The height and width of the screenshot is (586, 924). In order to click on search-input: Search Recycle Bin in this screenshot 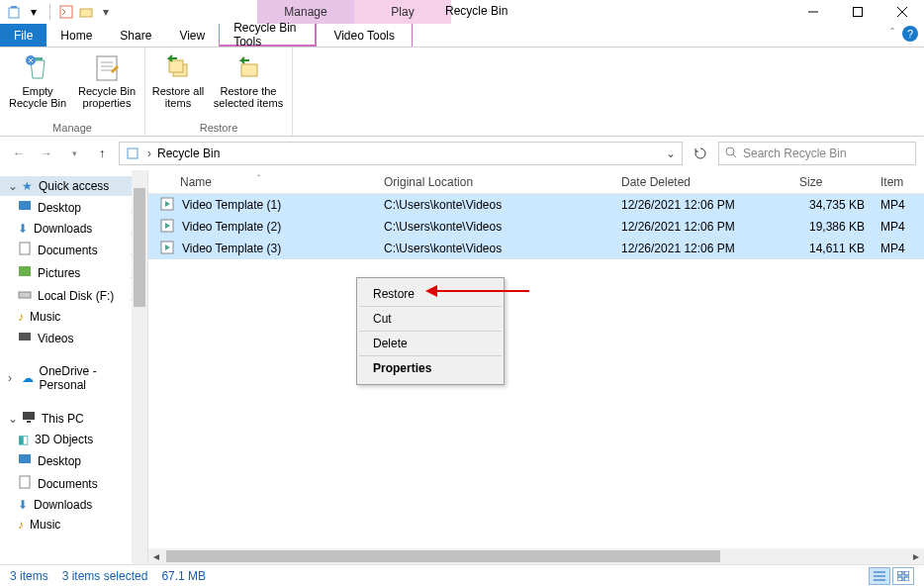, I will do `click(817, 153)`.